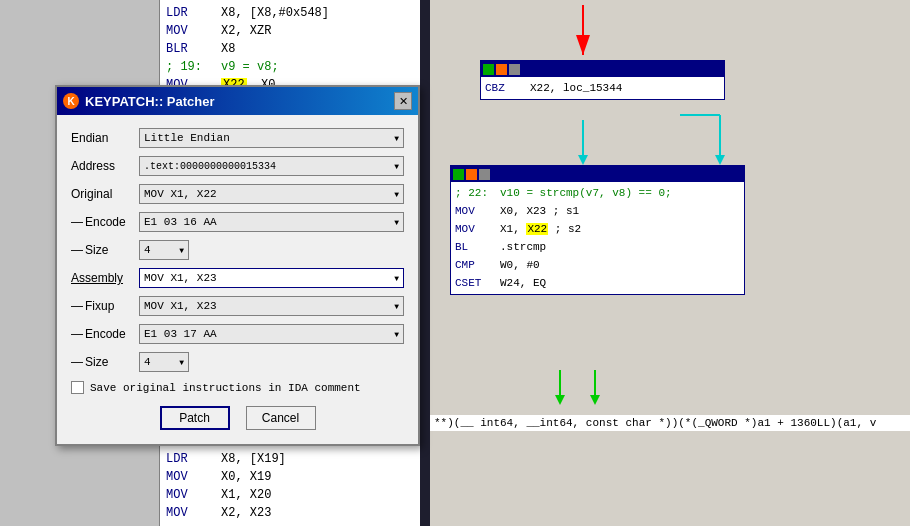 The image size is (910, 526). What do you see at coordinates (290, 49) in the screenshot?
I see `top-code-section: LDR X8, [X8,#0x548] MOV X2, XZR BLR X8 ;…` at bounding box center [290, 49].